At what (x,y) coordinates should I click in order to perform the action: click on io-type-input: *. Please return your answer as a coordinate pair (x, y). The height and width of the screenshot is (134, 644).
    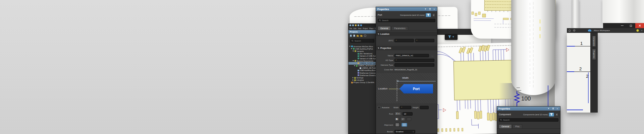
    Looking at the image, I should click on (415, 60).